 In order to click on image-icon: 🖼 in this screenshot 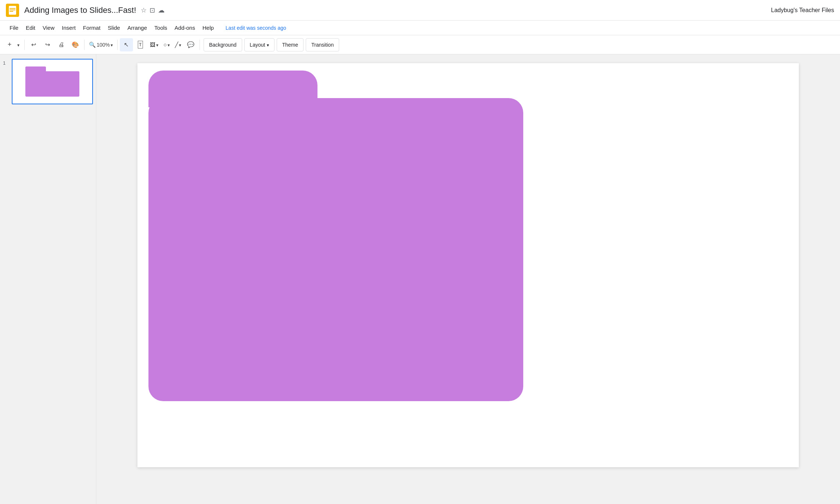, I will do `click(153, 45)`.